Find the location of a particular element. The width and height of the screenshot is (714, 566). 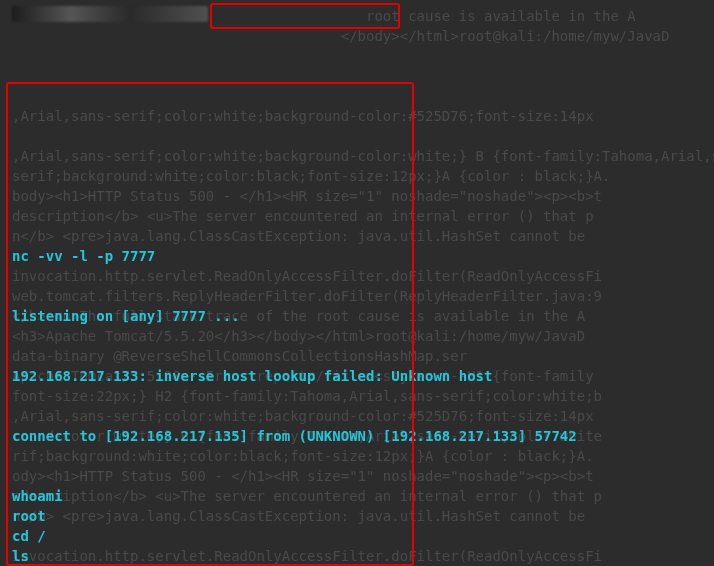

redacted-prompt-smudge is located at coordinates (110, 14).